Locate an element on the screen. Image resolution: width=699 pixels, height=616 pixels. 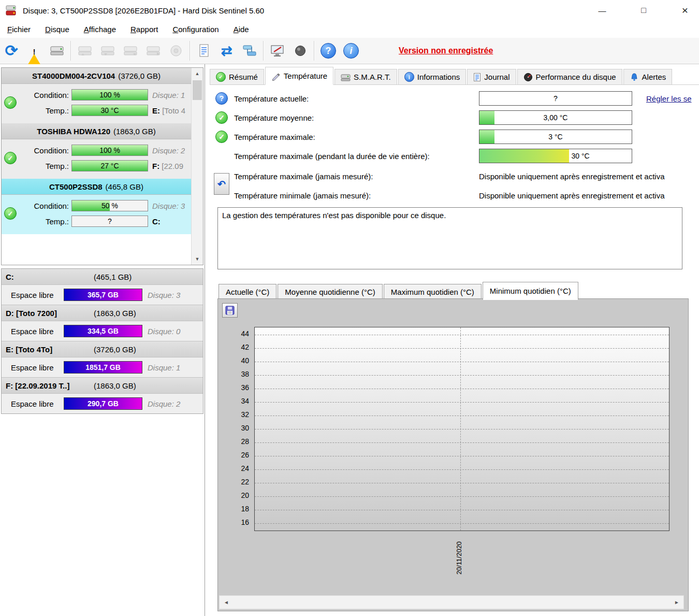
app-icon is located at coordinates (11, 10).